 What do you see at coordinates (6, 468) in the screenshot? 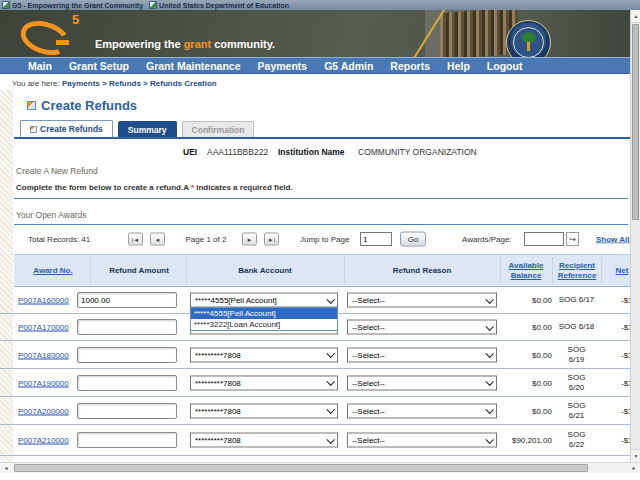
I see `scroll-left-button: ◄` at bounding box center [6, 468].